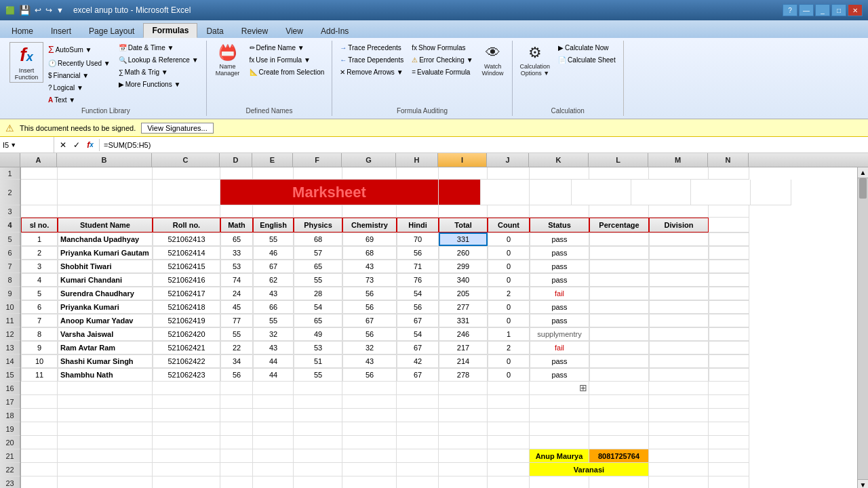 This screenshot has height=488, width=868. What do you see at coordinates (10, 253) in the screenshot?
I see `row-header-6: 6` at bounding box center [10, 253].